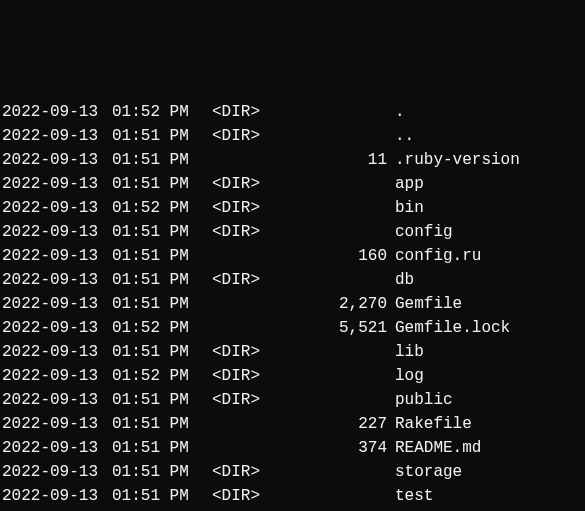 This screenshot has width=585, height=511. I want to click on dir-entry: 2022-09-1301:51 PM227Rakefile, so click(292, 424).